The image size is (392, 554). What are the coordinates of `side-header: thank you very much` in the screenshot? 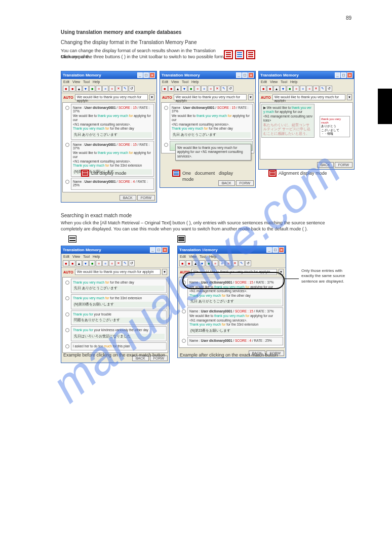 It's located at (335, 121).